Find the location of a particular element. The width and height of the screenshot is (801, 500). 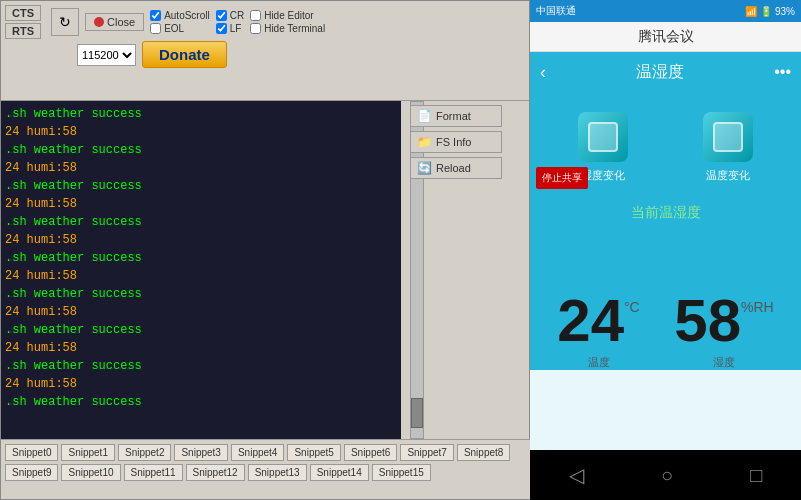

close-button: Close is located at coordinates (114, 22).